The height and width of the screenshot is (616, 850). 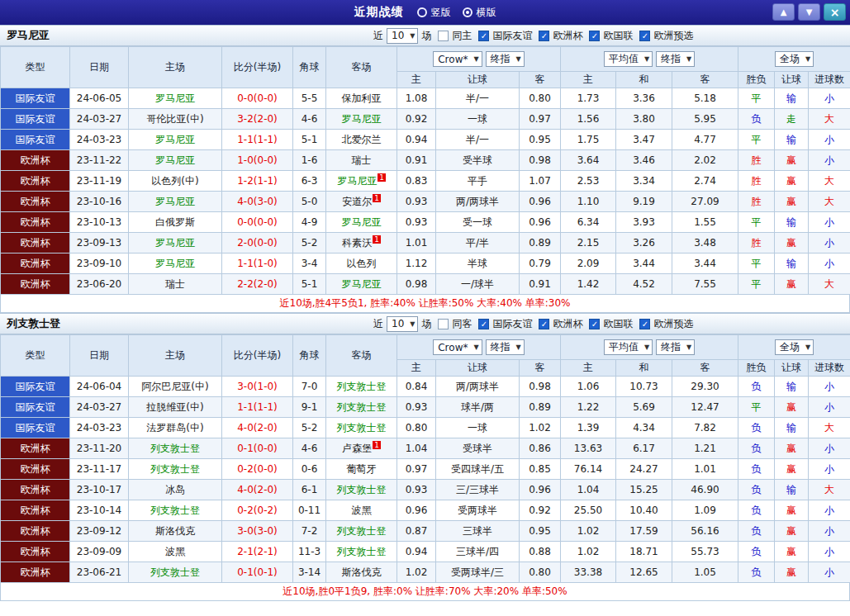 I want to click on scroll-down-button: ▼, so click(x=810, y=12).